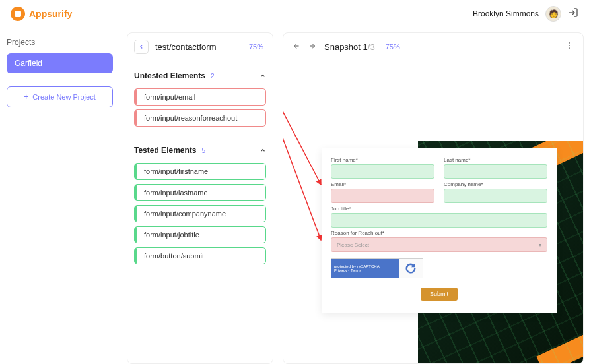 This screenshot has width=589, height=364. What do you see at coordinates (200, 193) in the screenshot?
I see `element-item-tested: form/input/lastname` at bounding box center [200, 193].